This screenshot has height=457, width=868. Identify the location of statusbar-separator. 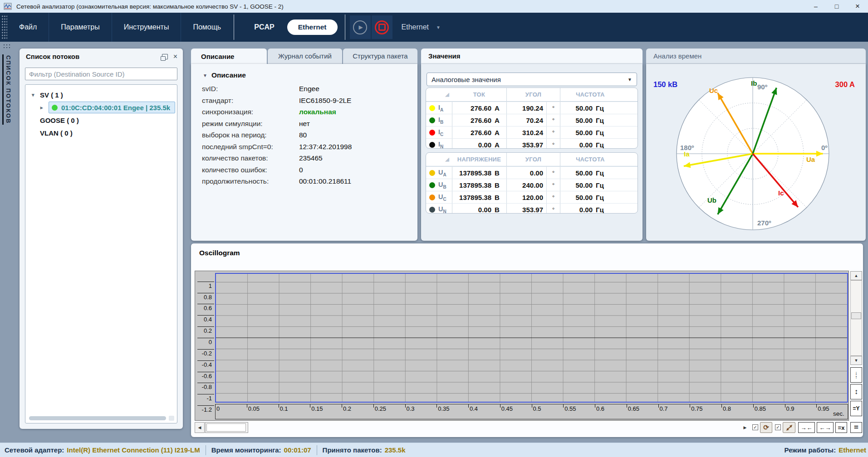
(317, 450).